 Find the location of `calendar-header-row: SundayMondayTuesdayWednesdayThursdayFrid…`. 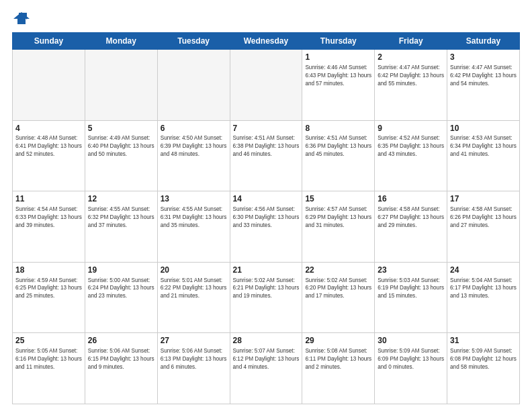

calendar-header-row: SundayMondayTuesdayWednesdayThursdayFrid… is located at coordinates (266, 42).